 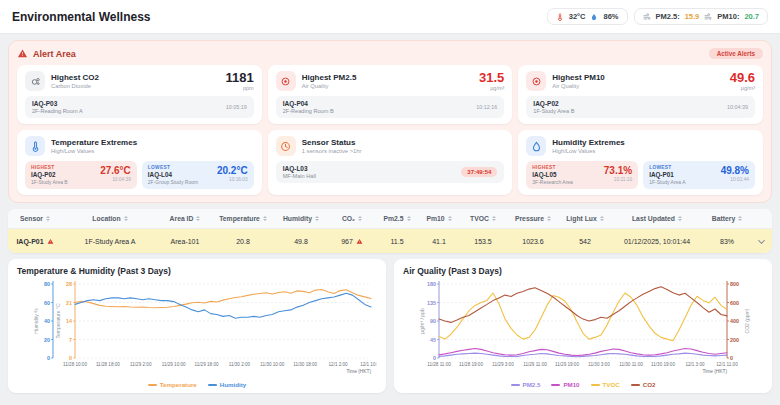 What do you see at coordinates (172, 384) in the screenshot?
I see `legend-item: Temperature` at bounding box center [172, 384].